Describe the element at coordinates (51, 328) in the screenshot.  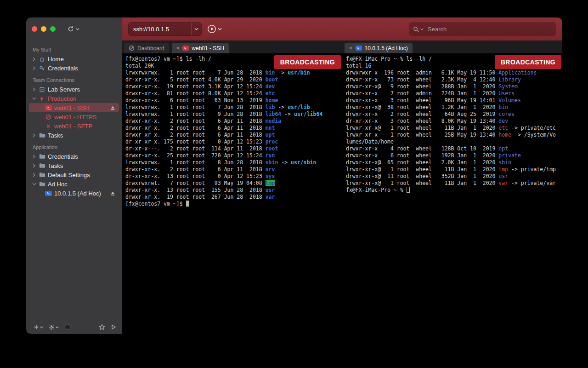
I see `gear-icon` at that location.